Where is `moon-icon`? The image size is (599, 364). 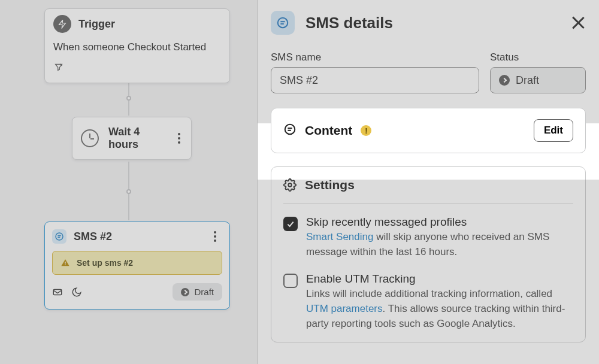
moon-icon is located at coordinates (77, 292).